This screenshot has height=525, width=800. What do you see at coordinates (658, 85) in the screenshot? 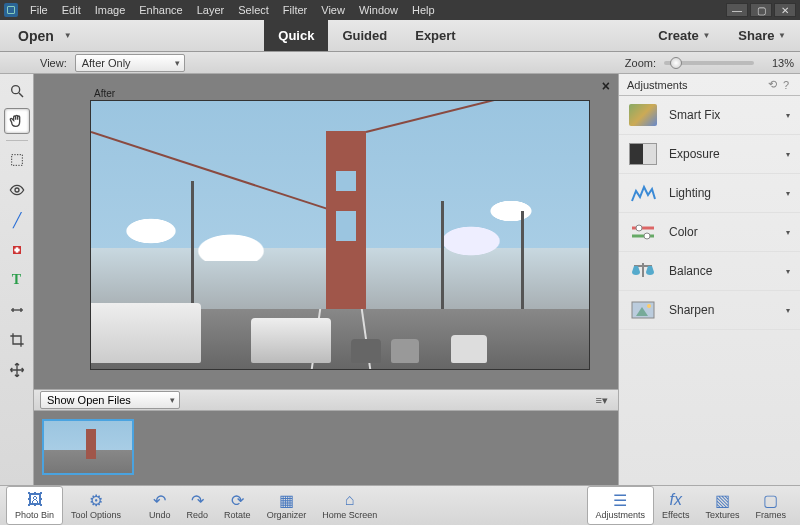
I see `adjustments-title: Adjustments` at bounding box center [658, 85].